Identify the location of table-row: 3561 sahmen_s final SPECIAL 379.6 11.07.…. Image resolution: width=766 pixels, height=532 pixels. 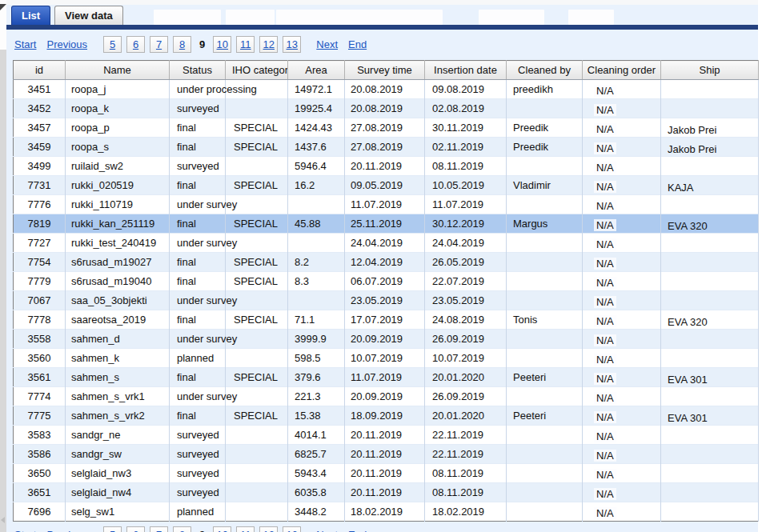
(386, 378).